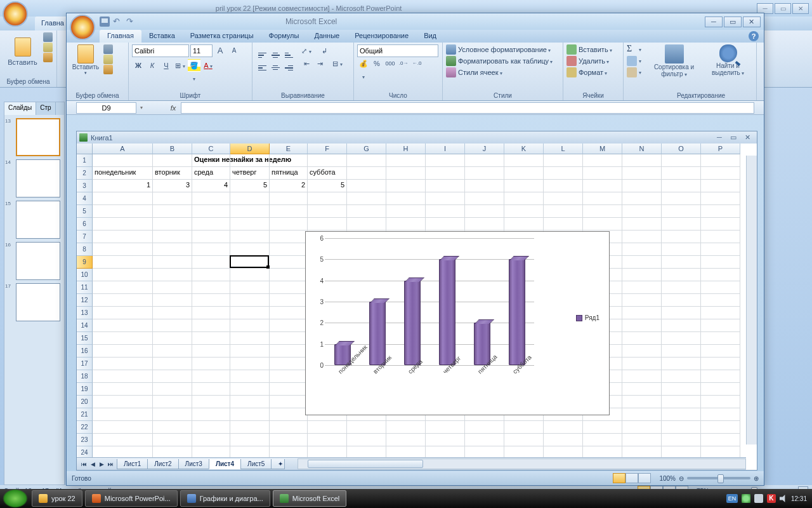  I want to click on cell-N9, so click(642, 262).